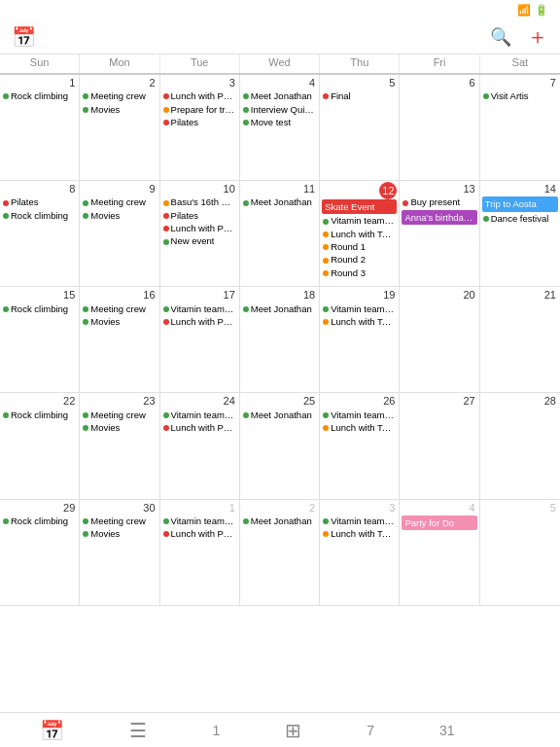  Describe the element at coordinates (360, 340) in the screenshot. I see `day-cell: 19Vitamin team meetiLunch with Tess` at that location.